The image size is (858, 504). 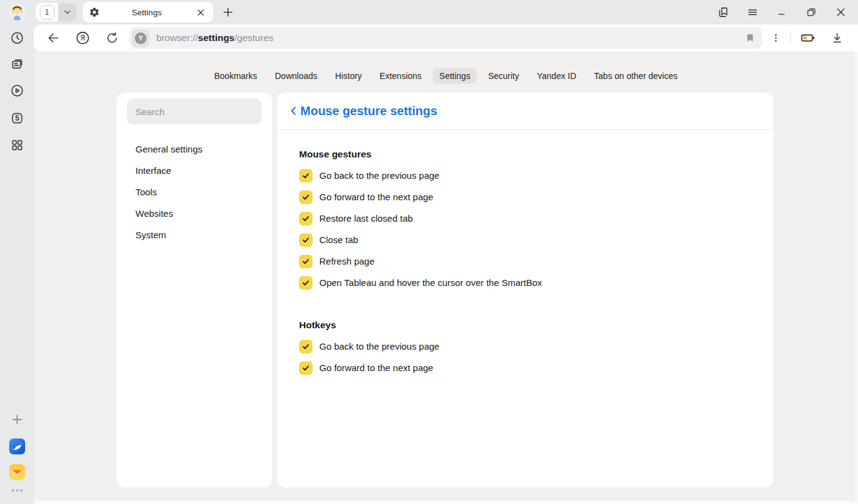 What do you see at coordinates (636, 76) in the screenshot?
I see `settings-nav-tab: Tabs on other devices` at bounding box center [636, 76].